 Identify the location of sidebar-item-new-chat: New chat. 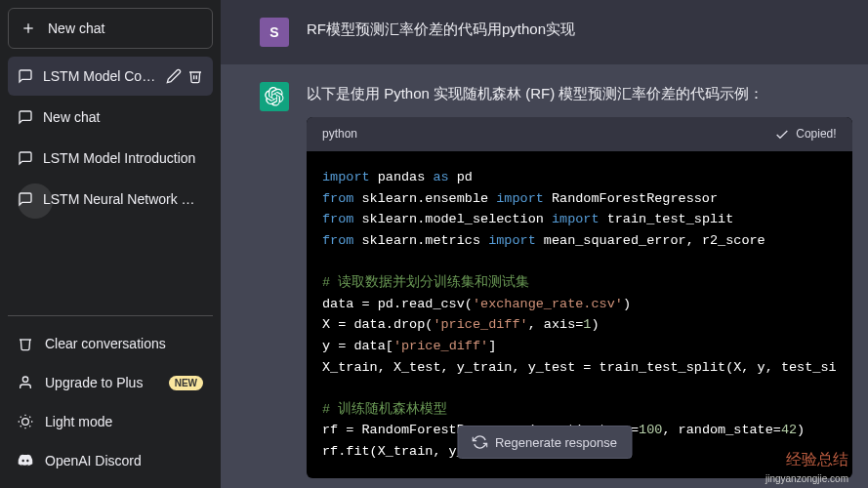
(110, 117).